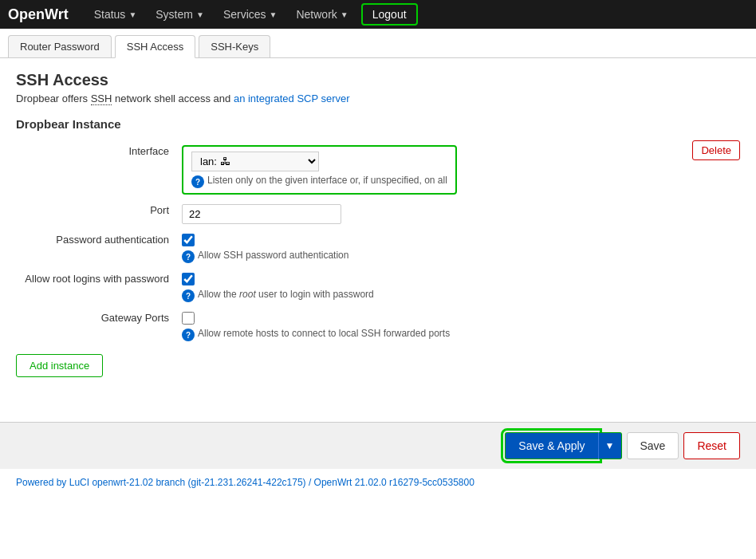  What do you see at coordinates (262, 214) in the screenshot?
I see `port-input` at bounding box center [262, 214].